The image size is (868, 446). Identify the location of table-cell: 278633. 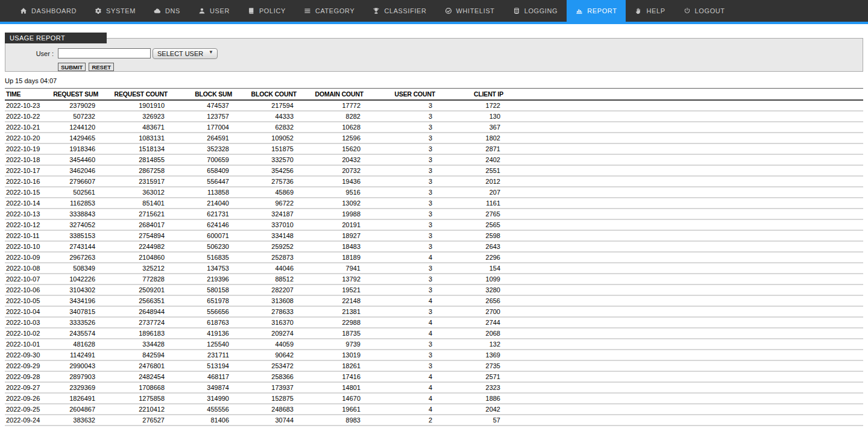
(268, 312).